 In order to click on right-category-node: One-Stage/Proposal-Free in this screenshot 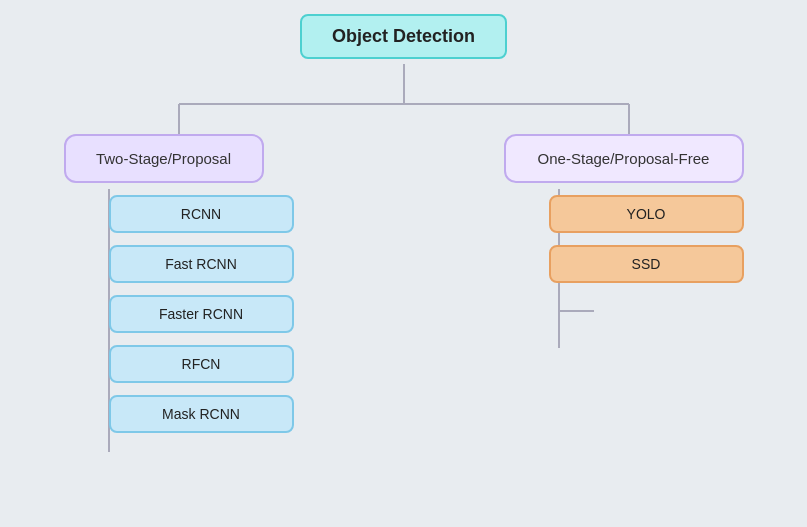, I will do `click(624, 158)`.